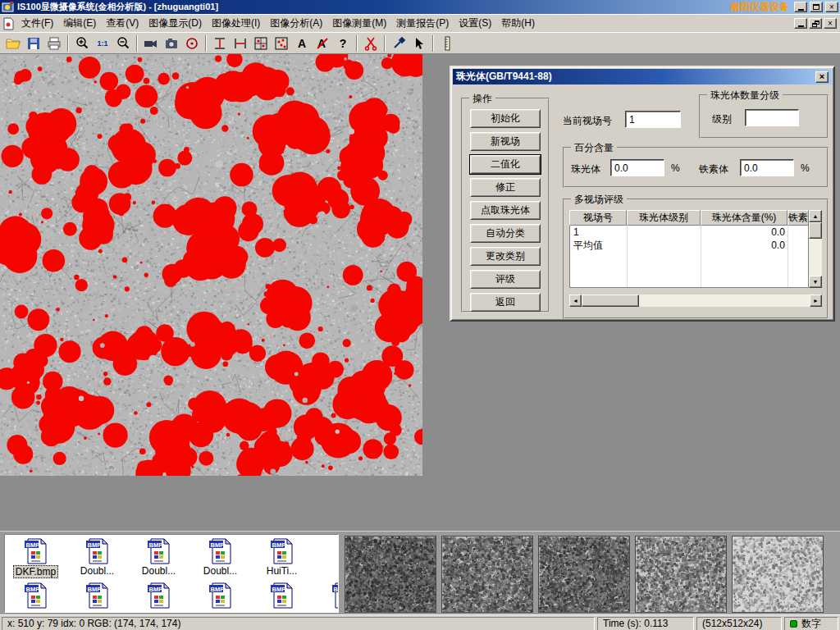  What do you see at coordinates (505, 256) in the screenshot?
I see `change-class-button: 更改类别` at bounding box center [505, 256].